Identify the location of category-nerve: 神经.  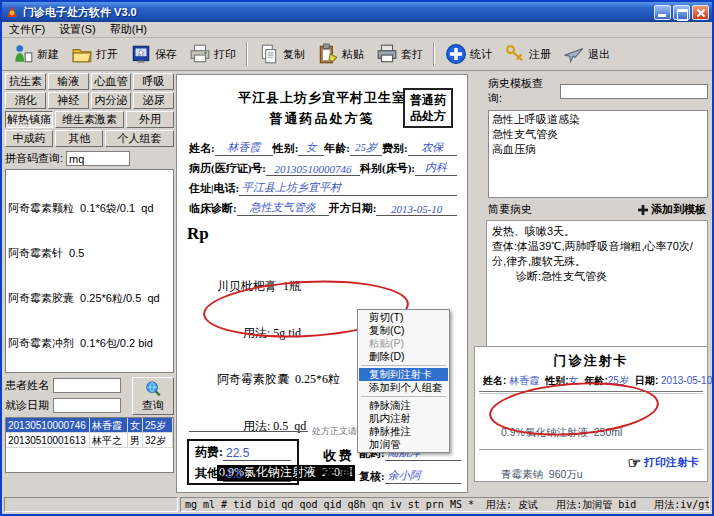
(68, 100).